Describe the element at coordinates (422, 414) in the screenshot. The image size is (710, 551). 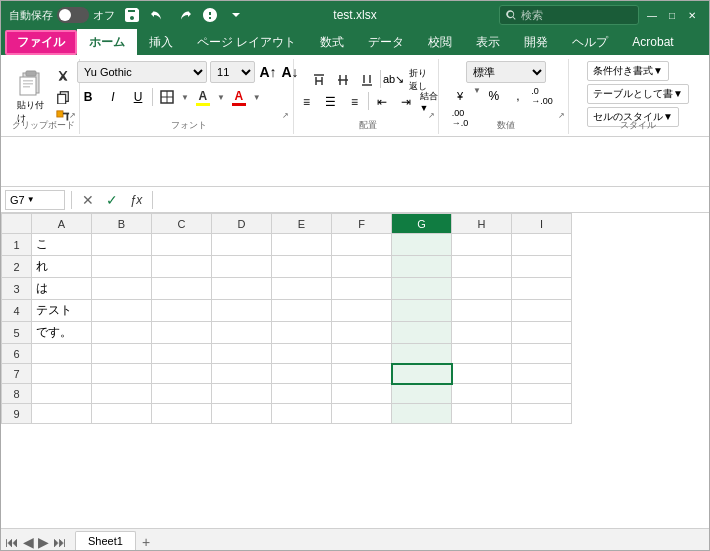
I see `cell-G9` at that location.